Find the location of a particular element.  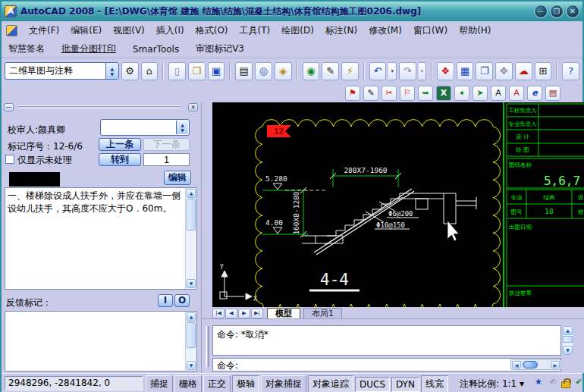

block-editor-button: ✥ is located at coordinates (504, 71).